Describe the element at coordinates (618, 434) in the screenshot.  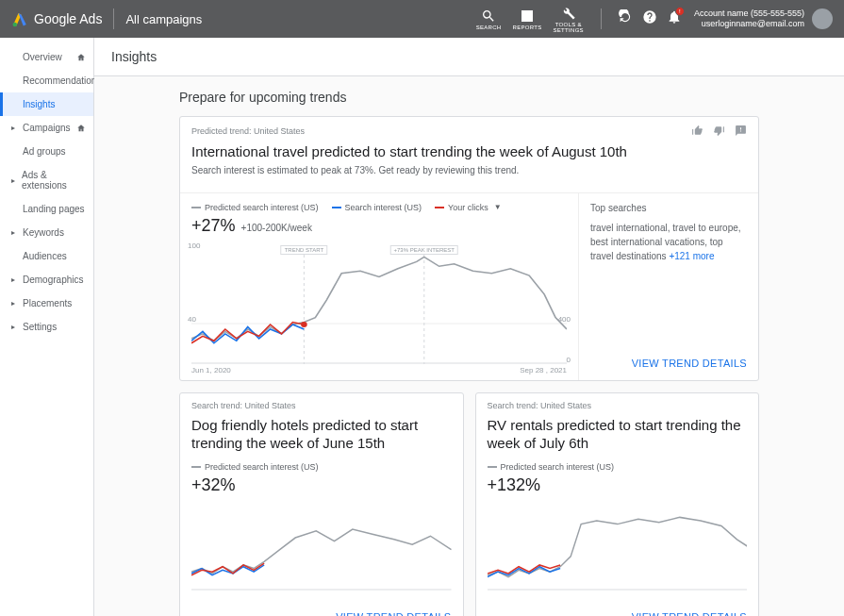
I see `card-headline: RV rentals predicted to start trending t…` at that location.